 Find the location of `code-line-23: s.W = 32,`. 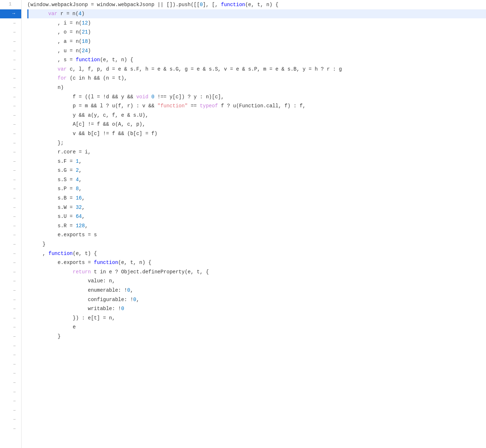

code-line-23: s.W = 32, is located at coordinates (257, 207).